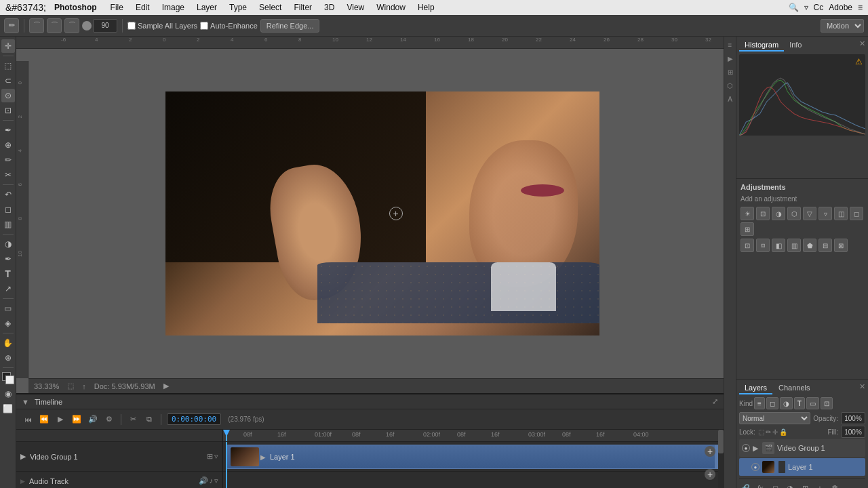 The image size is (868, 488). What do you see at coordinates (863, 388) in the screenshot?
I see `layers-close: ✕` at bounding box center [863, 388].